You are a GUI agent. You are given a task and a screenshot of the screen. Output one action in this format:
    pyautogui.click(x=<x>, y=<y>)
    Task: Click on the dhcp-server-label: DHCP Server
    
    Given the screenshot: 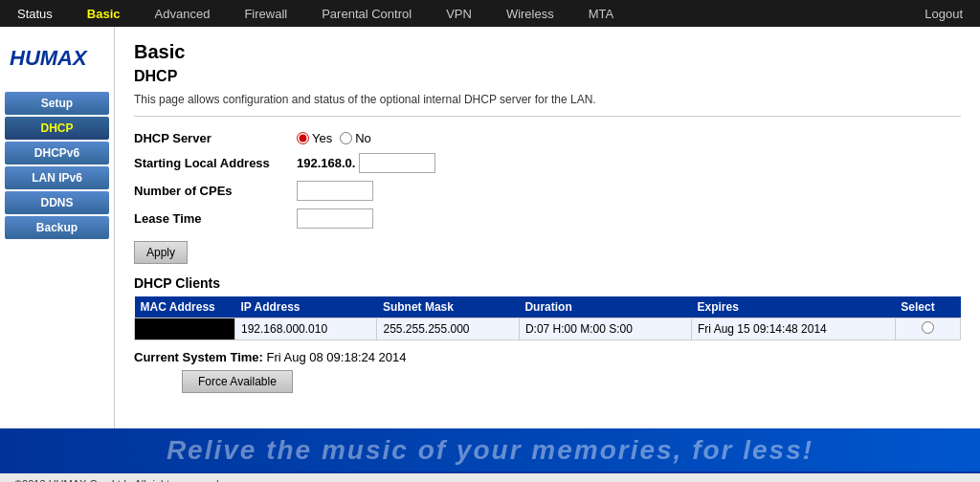 What is the action you would take?
    pyautogui.click(x=215, y=138)
    